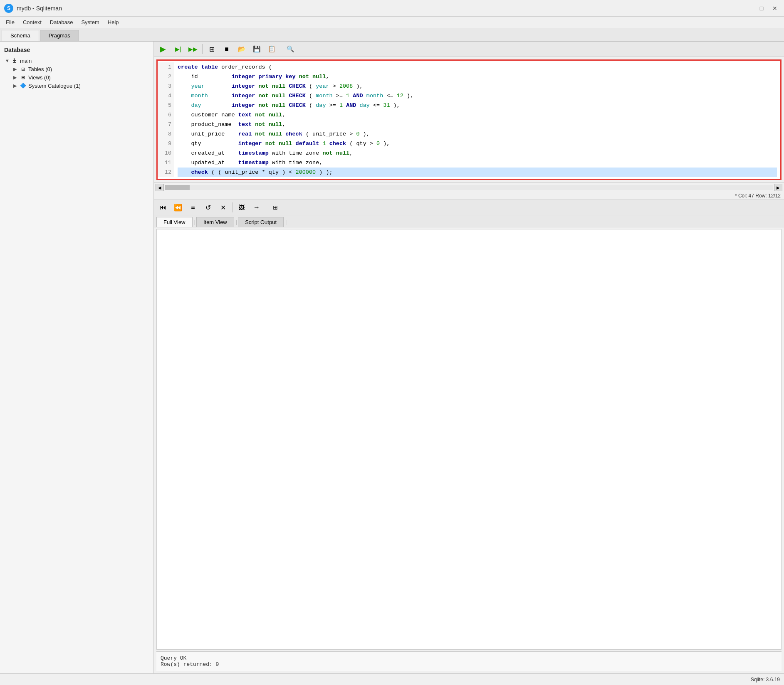  What do you see at coordinates (208, 207) in the screenshot?
I see `bt-refresh: ↺` at bounding box center [208, 207].